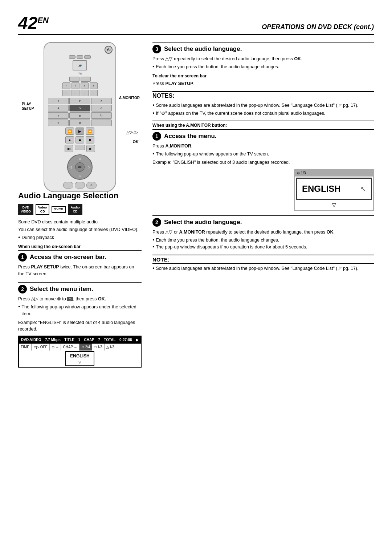 The image size is (392, 555). What do you see at coordinates (75, 93) in the screenshot?
I see `btn-minus-2: −` at bounding box center [75, 93].